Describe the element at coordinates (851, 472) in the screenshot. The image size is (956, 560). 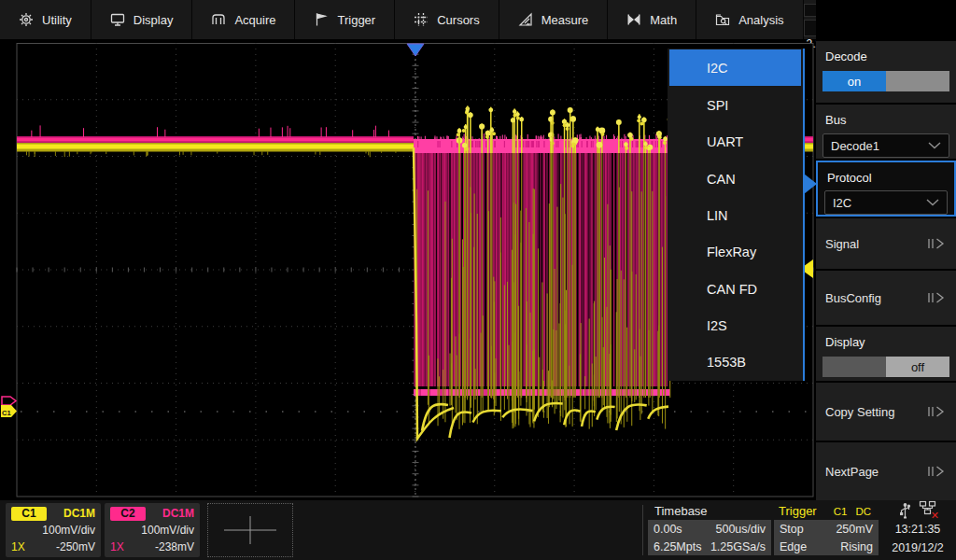
I see `next-page-label: NextPage` at that location.